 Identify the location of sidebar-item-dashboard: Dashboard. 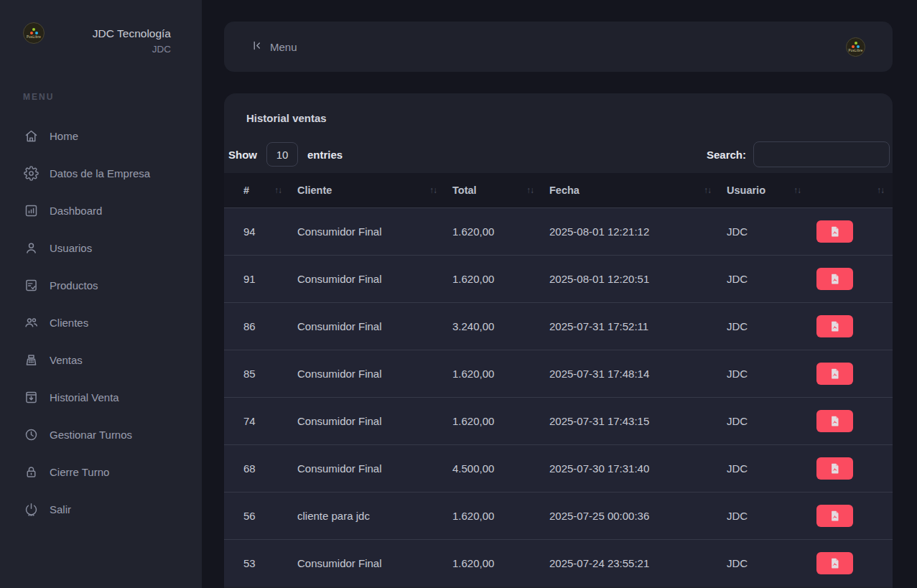
(101, 210).